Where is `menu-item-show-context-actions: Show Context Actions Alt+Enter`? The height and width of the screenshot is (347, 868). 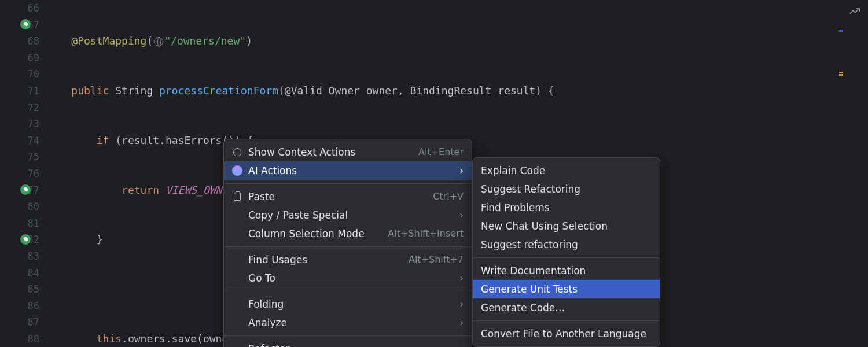
menu-item-show-context-actions: Show Context Actions Alt+Enter is located at coordinates (348, 152).